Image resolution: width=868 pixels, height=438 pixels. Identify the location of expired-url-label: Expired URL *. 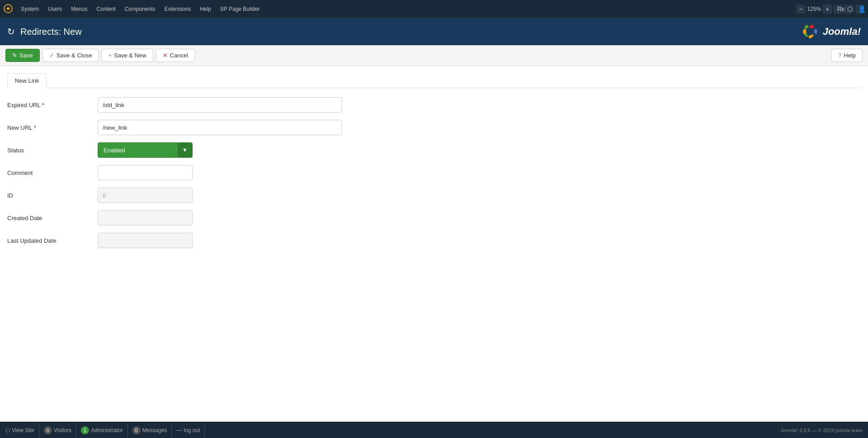
(52, 105).